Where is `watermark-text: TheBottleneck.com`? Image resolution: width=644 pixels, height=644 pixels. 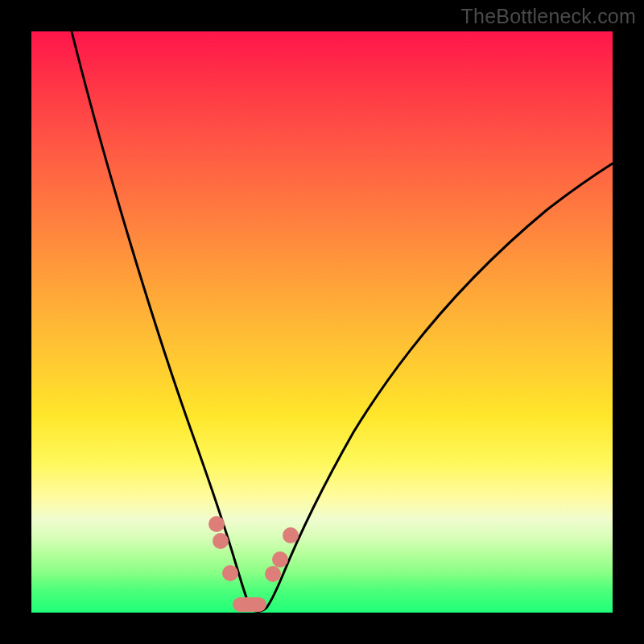
watermark-text: TheBottleneck.com is located at coordinates (549, 16).